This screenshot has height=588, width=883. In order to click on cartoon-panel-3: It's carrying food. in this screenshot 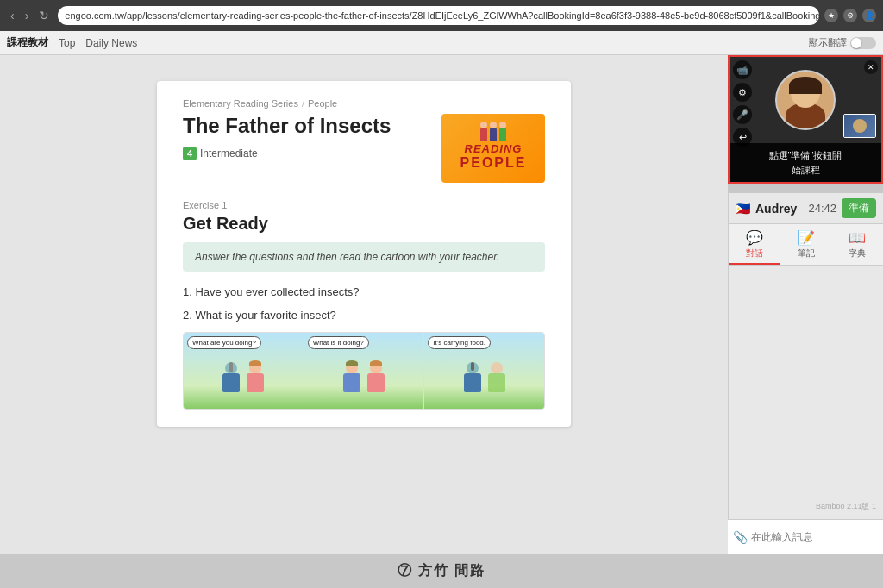, I will do `click(485, 371)`.